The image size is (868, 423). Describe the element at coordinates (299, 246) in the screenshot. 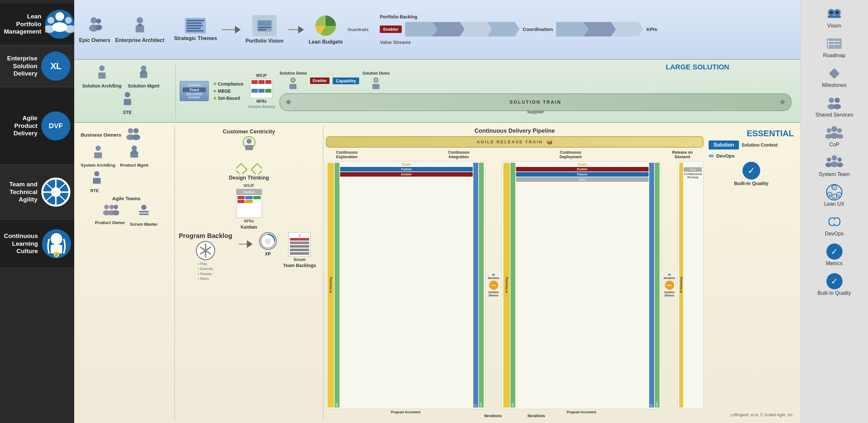

I see `tb-card3` at that location.